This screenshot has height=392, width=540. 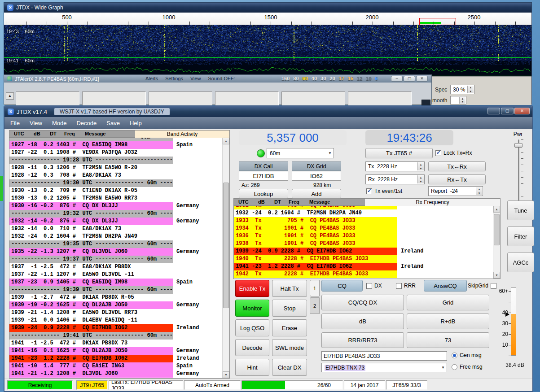 I want to click on decode-row: --------------- 19:37 UTC --------------…, so click(x=116, y=259).